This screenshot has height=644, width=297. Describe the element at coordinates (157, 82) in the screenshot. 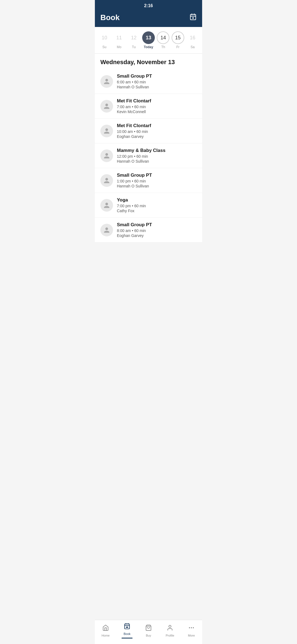

I see `class-time-0: 6:00 am • 60 min` at that location.